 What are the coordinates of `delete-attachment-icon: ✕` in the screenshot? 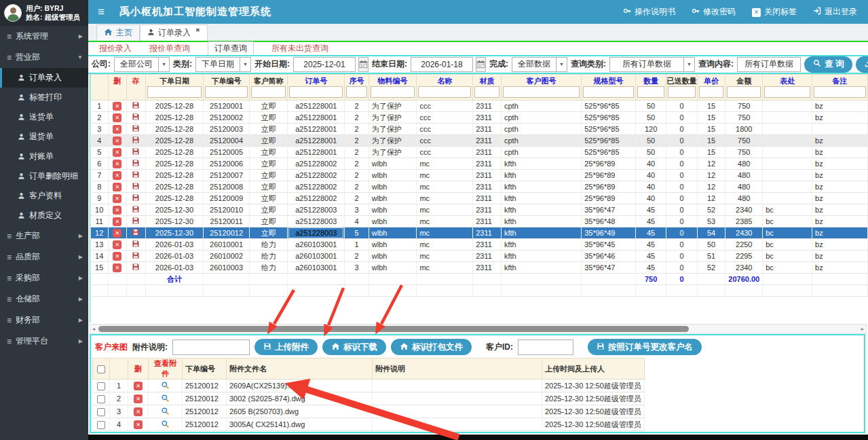 It's located at (138, 386).